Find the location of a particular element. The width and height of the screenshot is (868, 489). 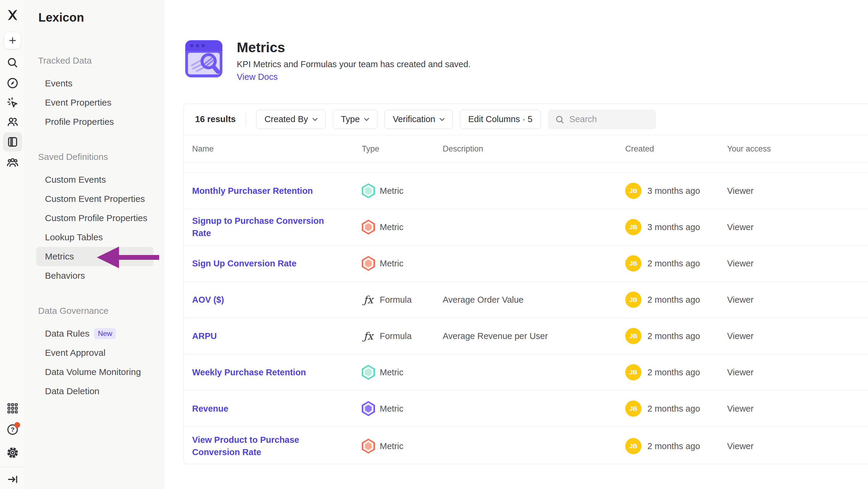

gear-icon is located at coordinates (13, 453).